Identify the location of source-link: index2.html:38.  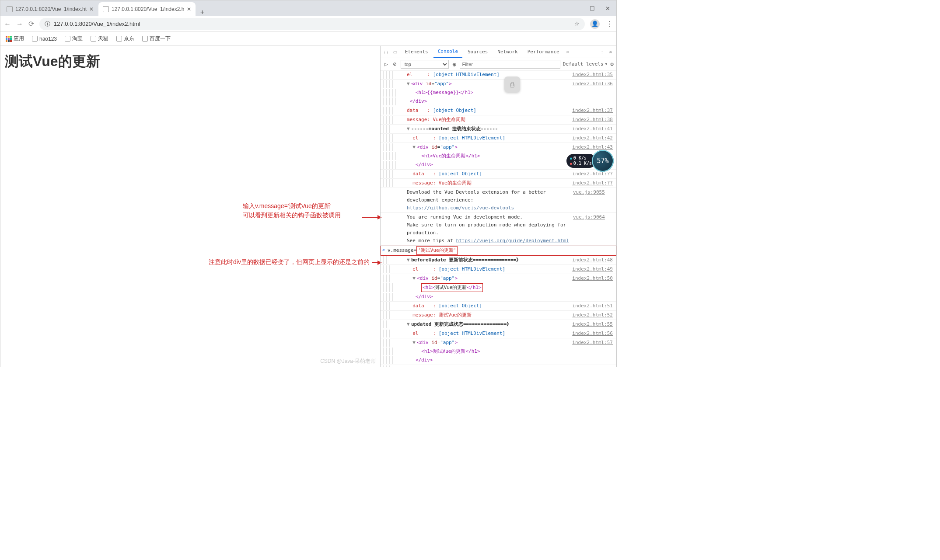
(594, 120).